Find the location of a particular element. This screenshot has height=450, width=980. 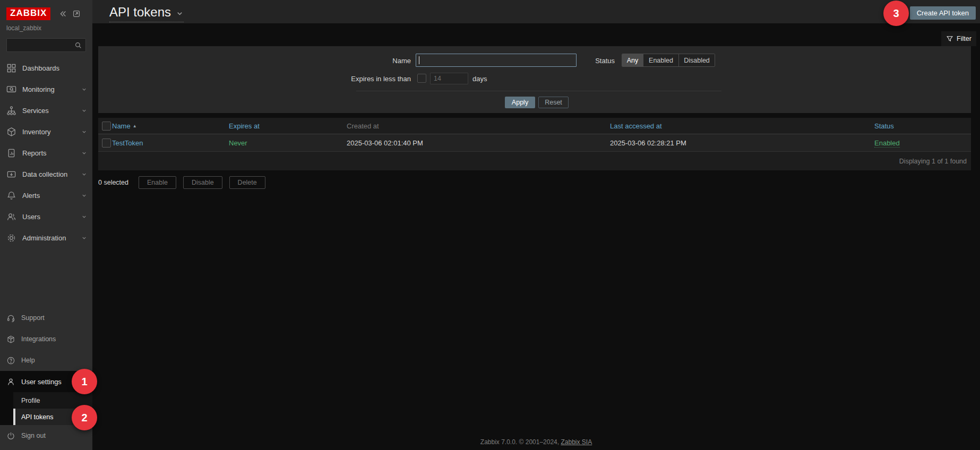

expires-filter-label: Expires in less than is located at coordinates (358, 79).